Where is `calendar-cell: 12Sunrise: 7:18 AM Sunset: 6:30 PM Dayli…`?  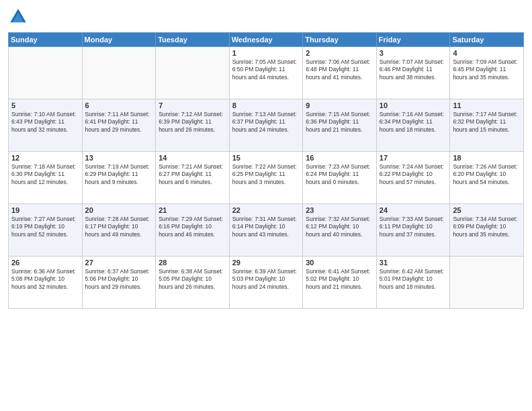 calendar-cell: 12Sunrise: 7:18 AM Sunset: 6:30 PM Dayli… is located at coordinates (46, 178).